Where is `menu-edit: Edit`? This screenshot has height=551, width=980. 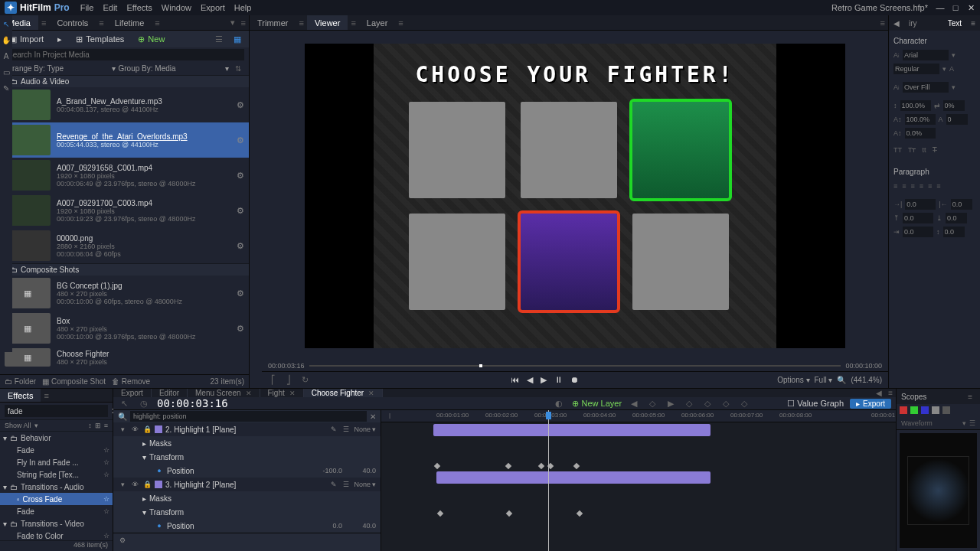 menu-edit: Edit is located at coordinates (110, 8).